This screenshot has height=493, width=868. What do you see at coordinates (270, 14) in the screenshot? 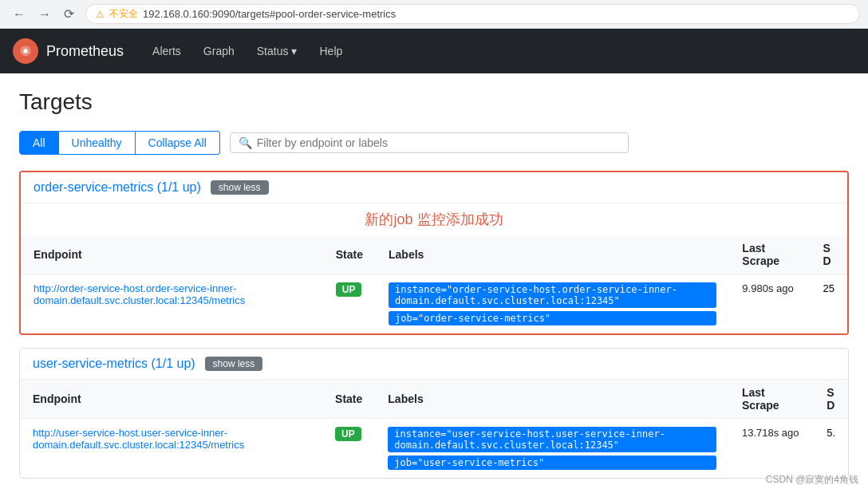
I see `url-text: 192.168.0.160:9090/targets#pool-order-se…` at bounding box center [270, 14].